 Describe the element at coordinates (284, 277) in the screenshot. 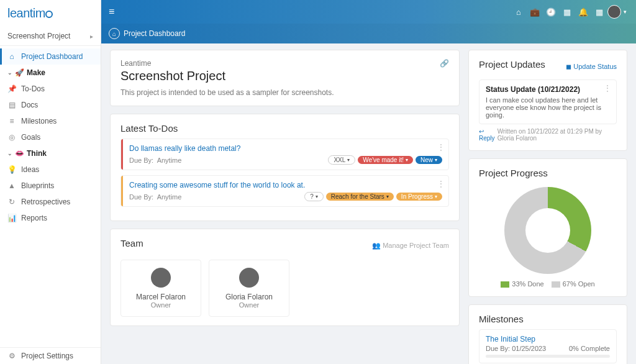

I see `team-card: Team 👥 Manage Project Team Marcel Folaro…` at that location.